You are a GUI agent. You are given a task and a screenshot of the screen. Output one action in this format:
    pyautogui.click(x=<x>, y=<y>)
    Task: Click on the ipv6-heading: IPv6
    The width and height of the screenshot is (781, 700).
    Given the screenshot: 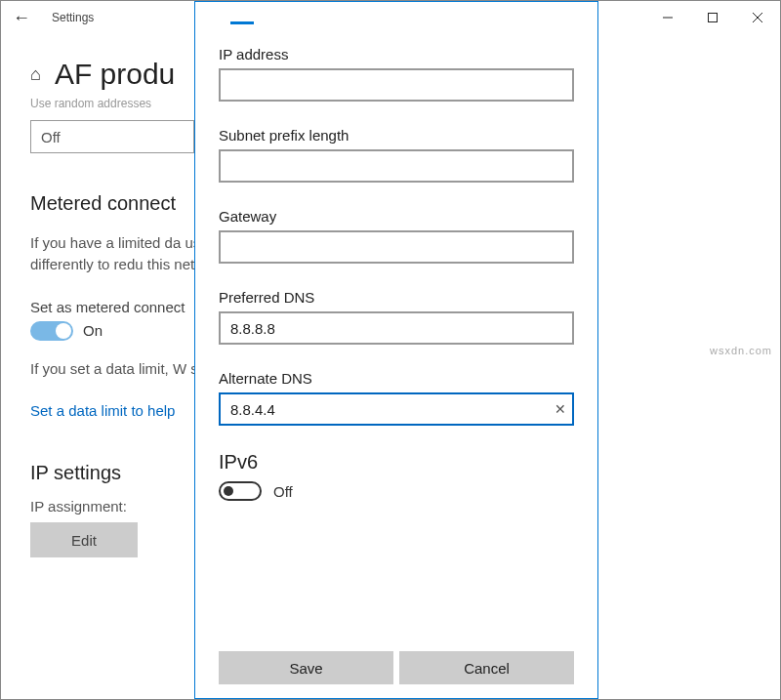 What is the action you would take?
    pyautogui.click(x=396, y=463)
    